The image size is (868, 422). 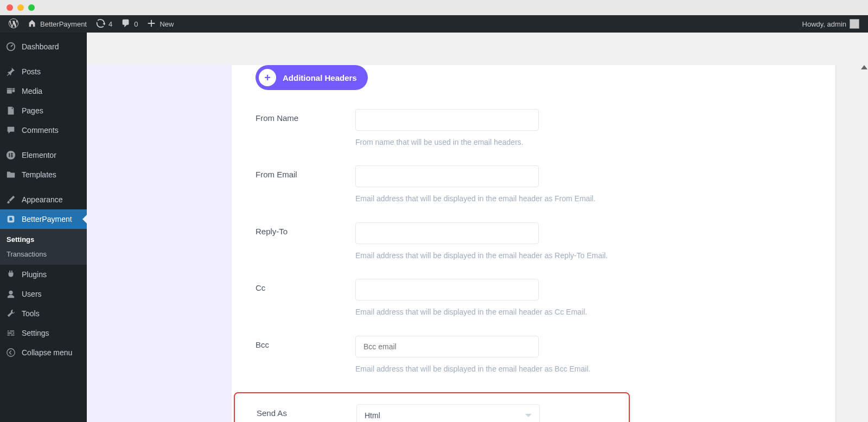 What do you see at coordinates (126, 24) in the screenshot?
I see `comment-icon` at bounding box center [126, 24].